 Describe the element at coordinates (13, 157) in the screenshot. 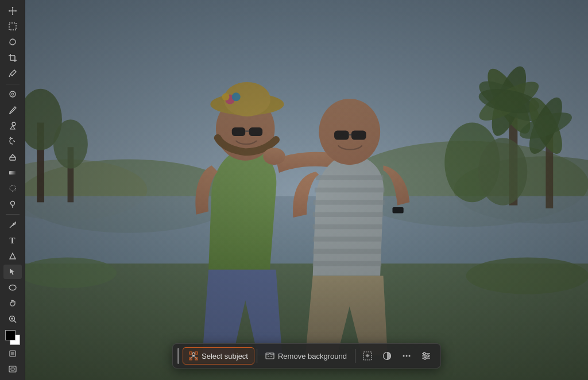

I see `tool-eraser` at that location.